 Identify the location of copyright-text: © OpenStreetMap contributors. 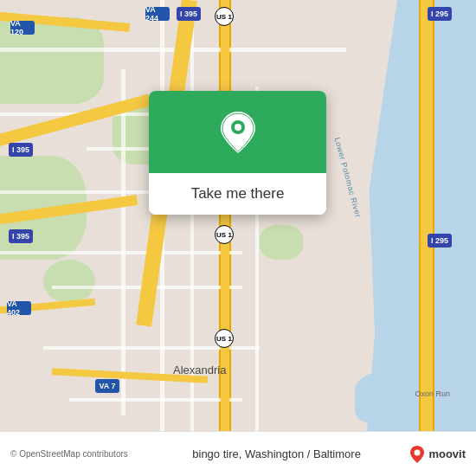
(77, 453).